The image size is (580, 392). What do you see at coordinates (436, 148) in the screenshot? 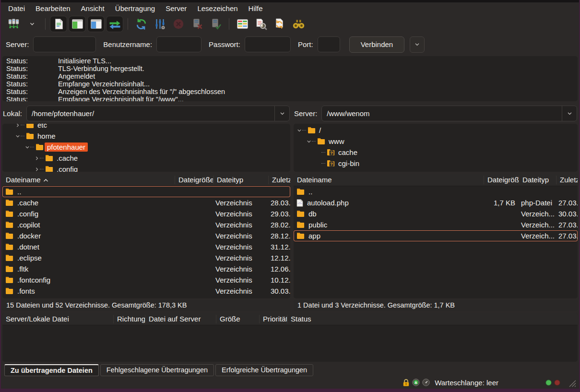
I see `remote-directory-tree: / www ? c` at bounding box center [436, 148].